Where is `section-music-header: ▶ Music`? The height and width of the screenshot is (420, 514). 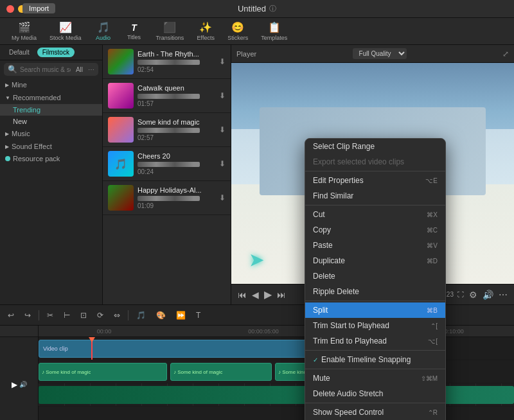
section-music-header: ▶ Music is located at coordinates (51, 134).